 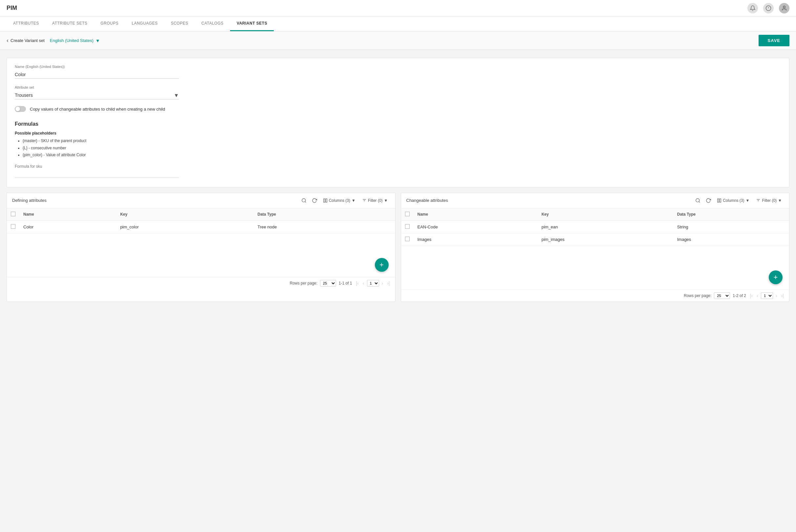 I want to click on defining-first-page-button: |‹, so click(x=358, y=283).